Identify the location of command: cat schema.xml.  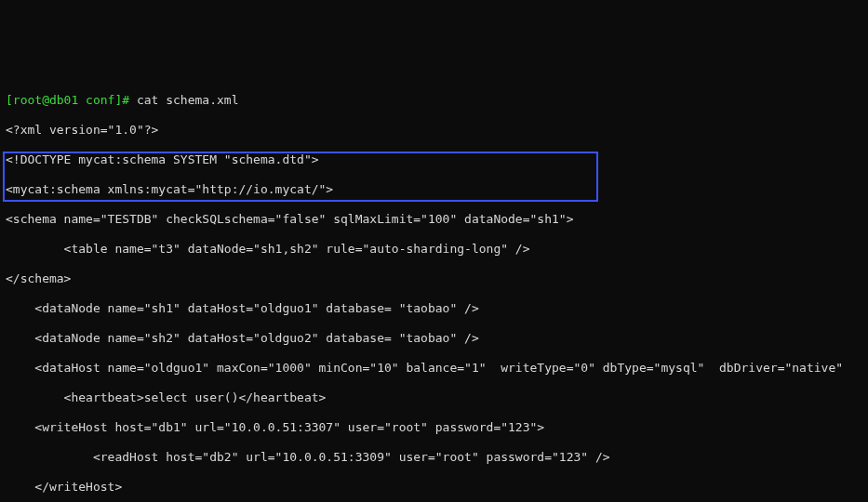
(188, 100).